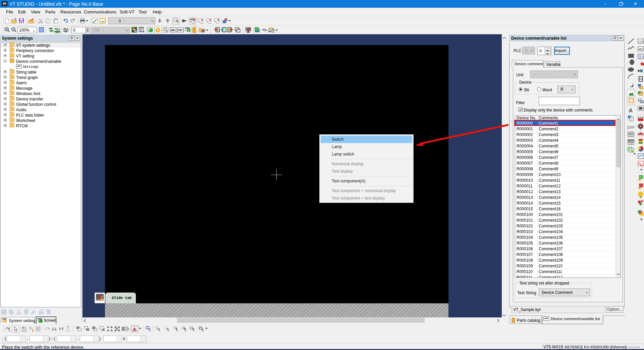 The height and width of the screenshot is (350, 644). What do you see at coordinates (219, 19) in the screenshot?
I see `svg-text: 3` at bounding box center [219, 19].